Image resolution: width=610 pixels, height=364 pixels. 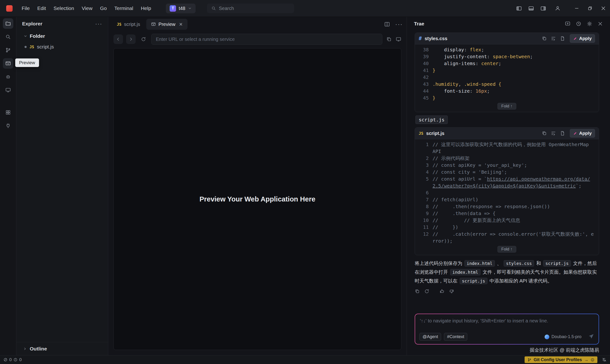 I want to click on app-logo-icon, so click(x=9, y=8).